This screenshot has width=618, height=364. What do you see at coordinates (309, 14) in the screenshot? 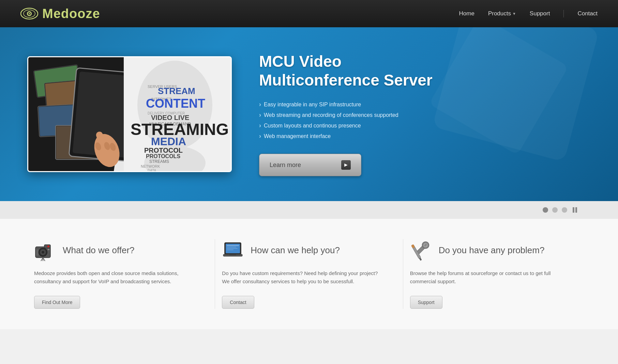
I see `header: Medooze Home Products ▼ Support Contact` at bounding box center [309, 14].